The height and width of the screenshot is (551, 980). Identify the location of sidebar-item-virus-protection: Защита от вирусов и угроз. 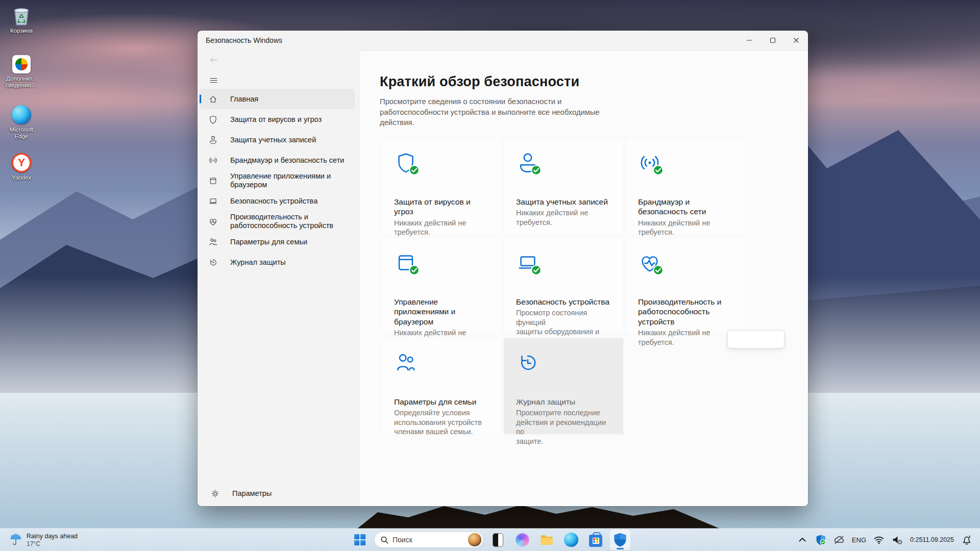
(277, 119).